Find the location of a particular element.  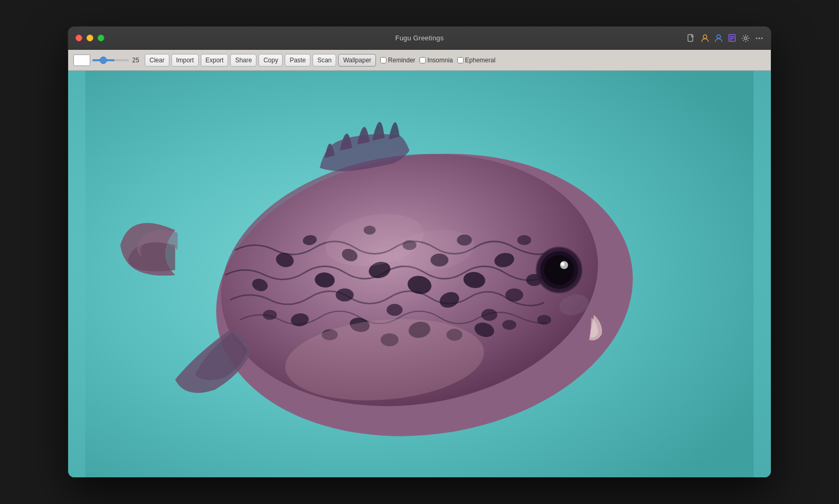

color-swatch is located at coordinates (82, 60).